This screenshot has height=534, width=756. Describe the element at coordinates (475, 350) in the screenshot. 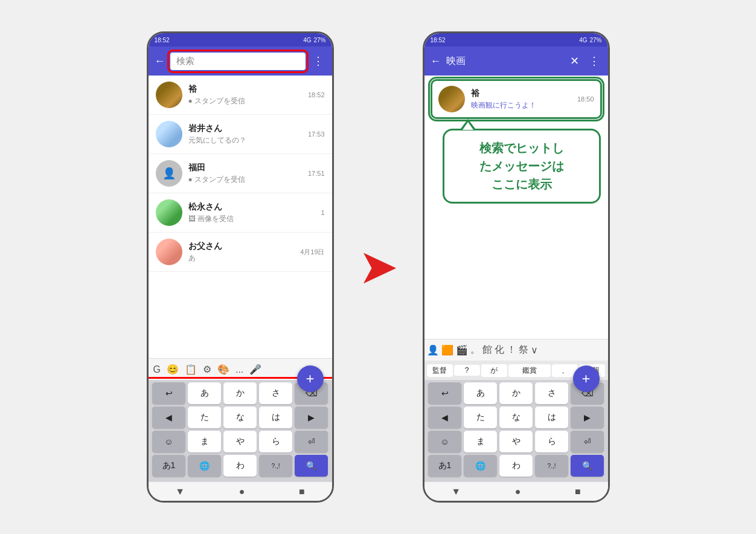

I see `right-period: 。` at that location.